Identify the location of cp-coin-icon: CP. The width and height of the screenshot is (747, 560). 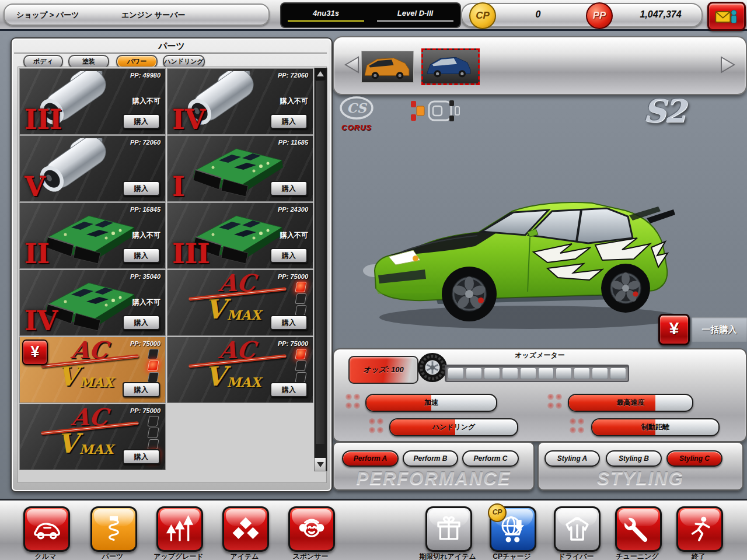
(483, 16).